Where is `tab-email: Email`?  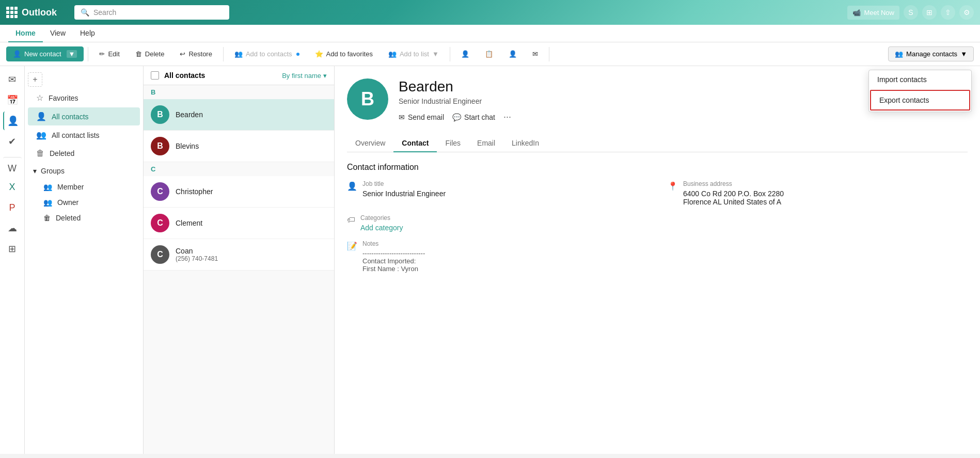
tab-email: Email is located at coordinates (486, 144).